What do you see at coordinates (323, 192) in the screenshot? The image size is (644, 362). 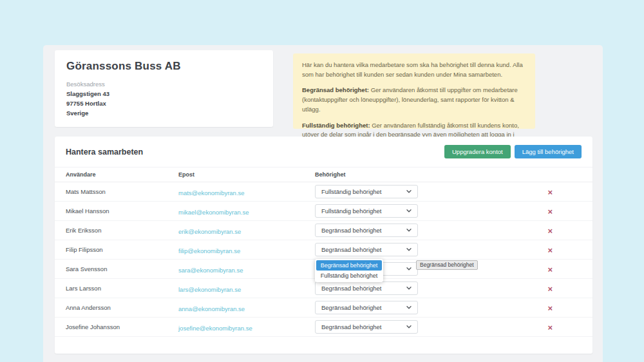 I see `table-row: Mats Mattsson mats@ekonomibyran.se Fulls…` at bounding box center [323, 192].